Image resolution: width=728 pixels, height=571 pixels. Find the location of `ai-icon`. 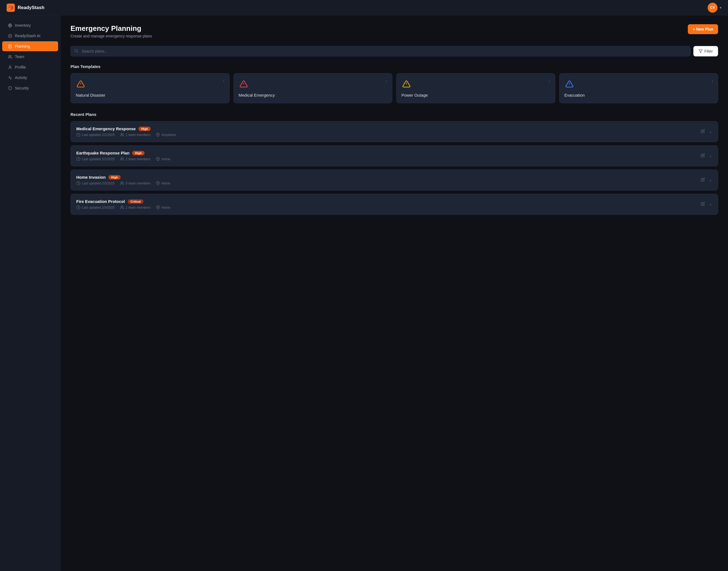

ai-icon is located at coordinates (10, 36).